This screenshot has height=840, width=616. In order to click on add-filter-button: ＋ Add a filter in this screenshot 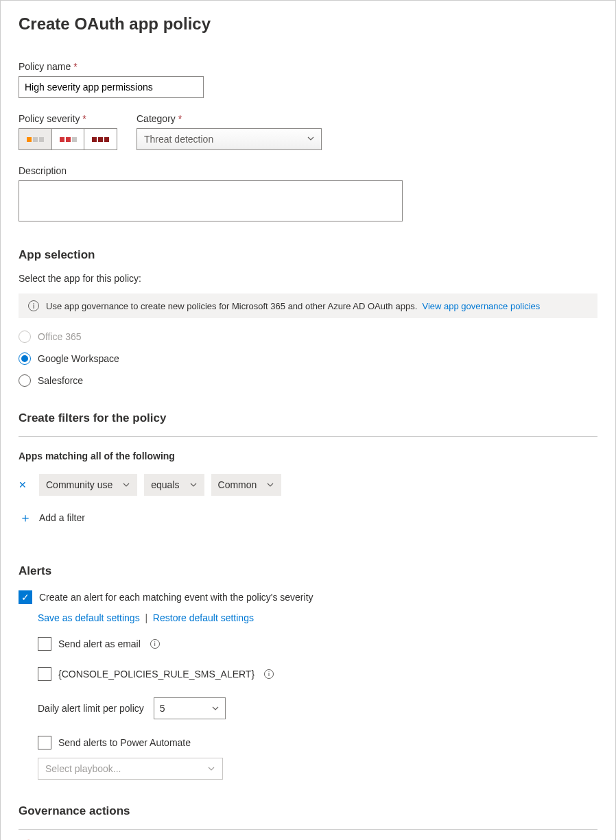, I will do `click(308, 518)`.